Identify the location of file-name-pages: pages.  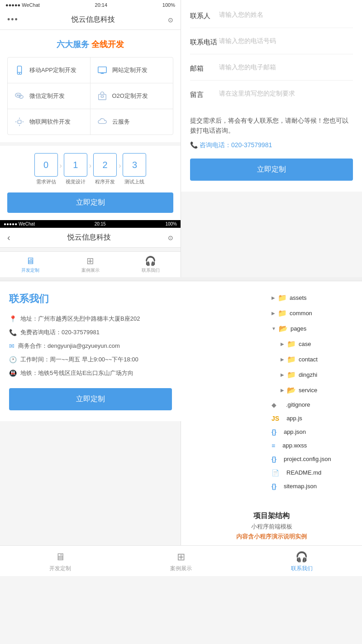
(299, 329).